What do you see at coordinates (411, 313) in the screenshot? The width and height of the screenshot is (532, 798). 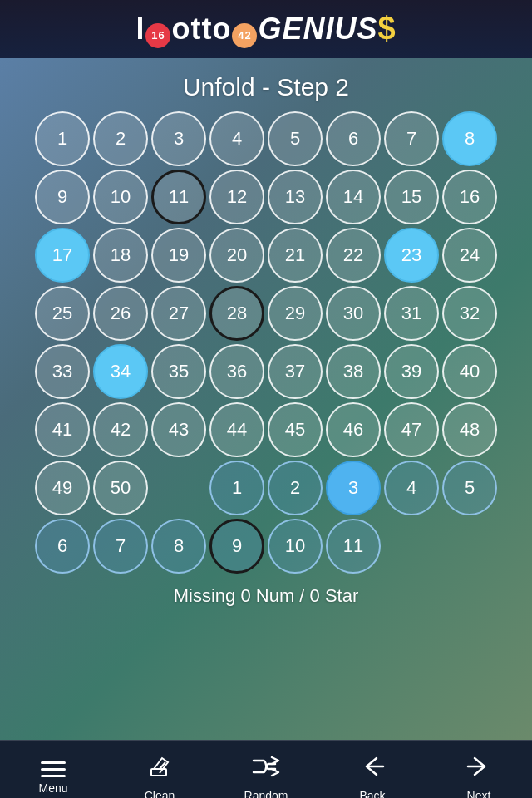 I see `ball-31: 31` at bounding box center [411, 313].